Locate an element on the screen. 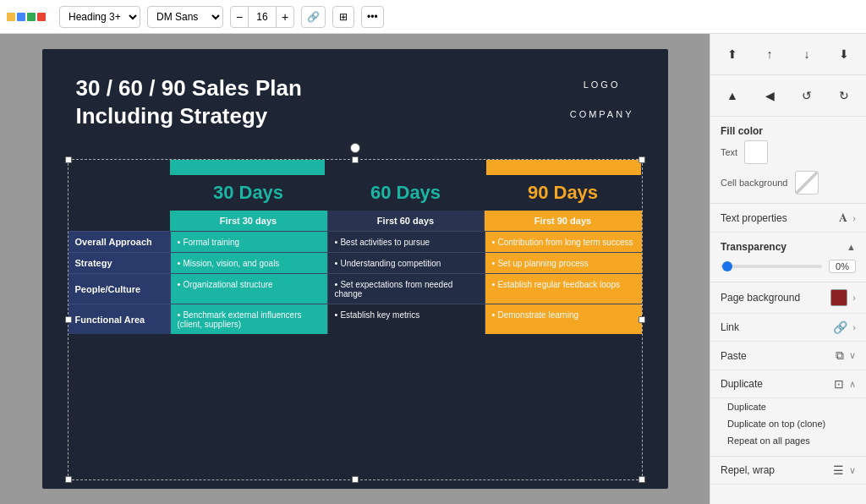  repel-wrap-label: Repel, wrap is located at coordinates (748, 470).